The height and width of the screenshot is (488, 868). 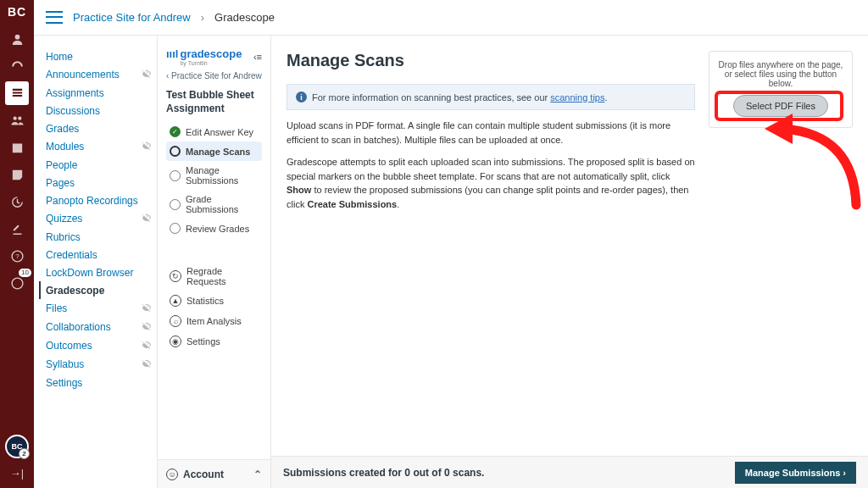 What do you see at coordinates (172, 474) in the screenshot?
I see `account-icon: ☺` at bounding box center [172, 474].